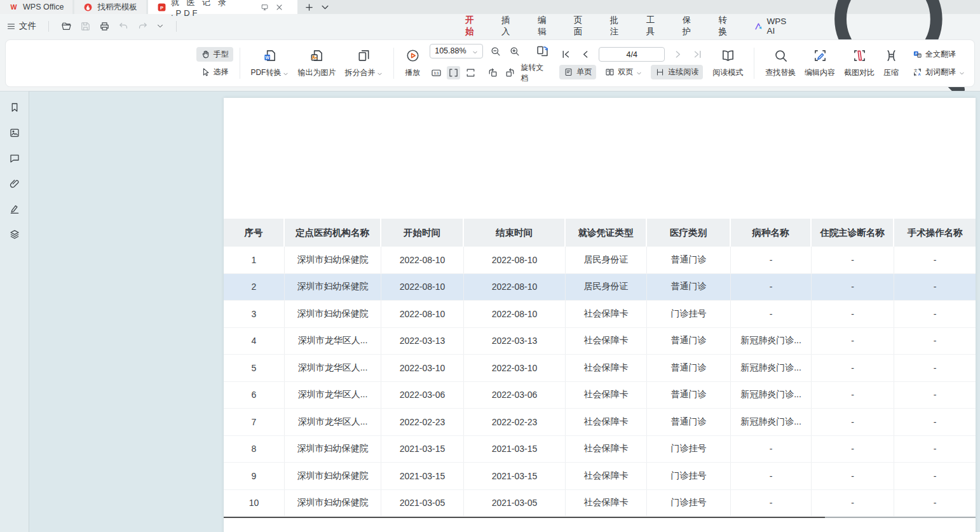 This screenshot has height=532, width=980. I want to click on menu-page: 页面, so click(582, 26).